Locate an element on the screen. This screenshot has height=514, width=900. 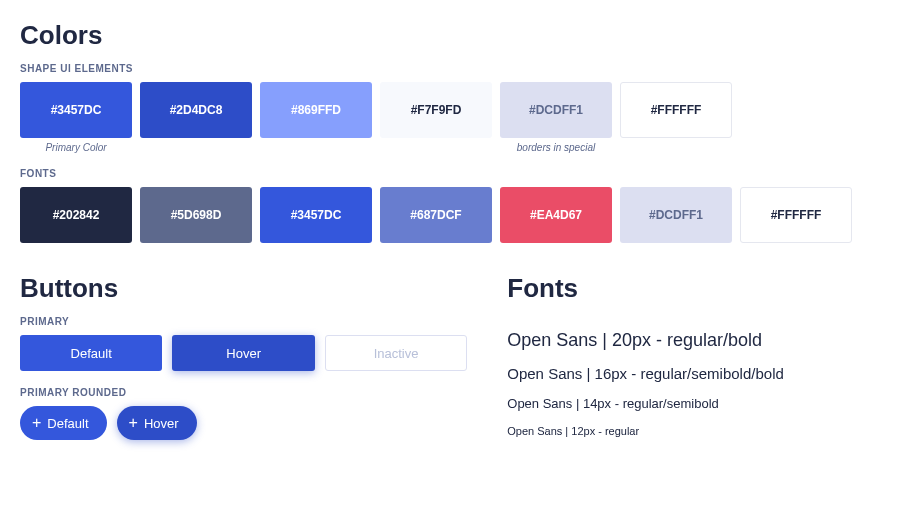
colors-heading: Colors is located at coordinates (450, 36).